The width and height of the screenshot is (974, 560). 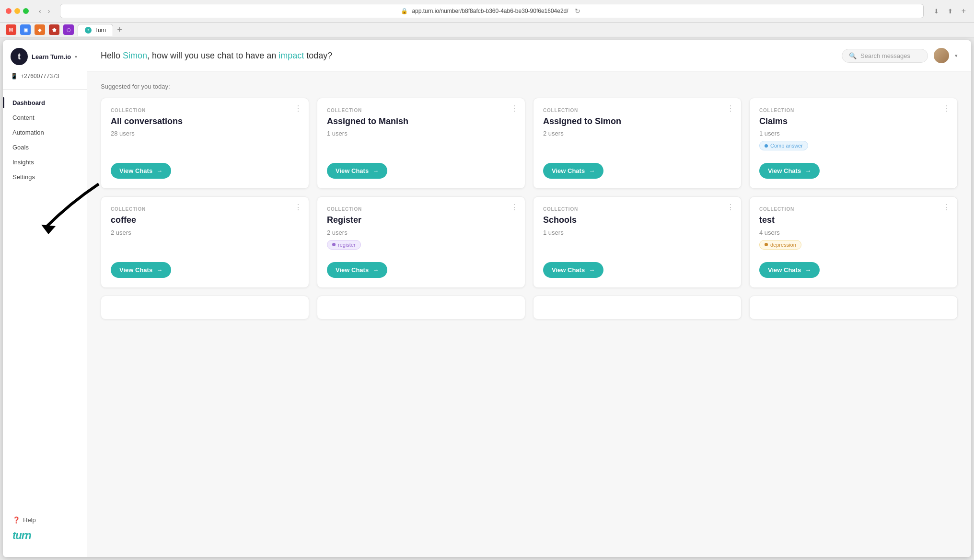 What do you see at coordinates (11, 30) in the screenshot?
I see `gmail-icon: M` at bounding box center [11, 30].